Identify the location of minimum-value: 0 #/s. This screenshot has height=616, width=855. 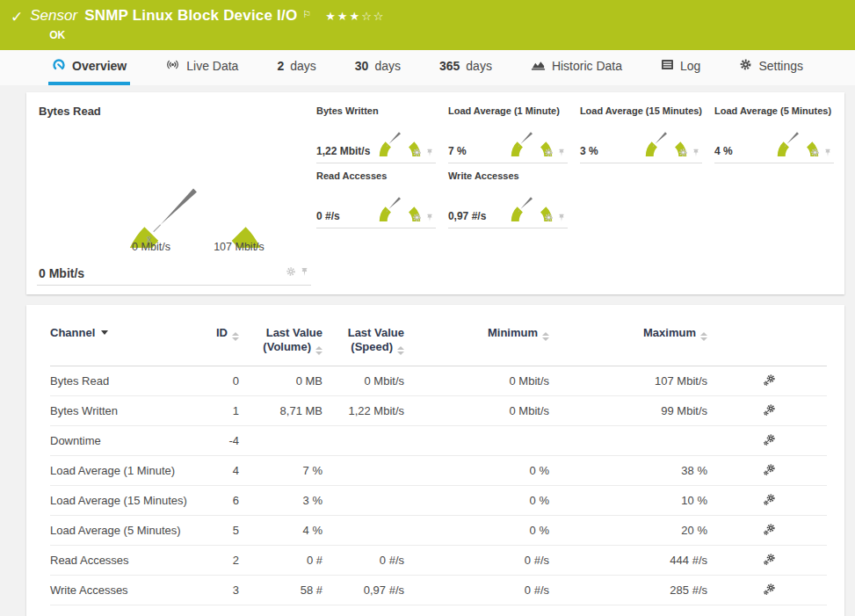
(476, 591).